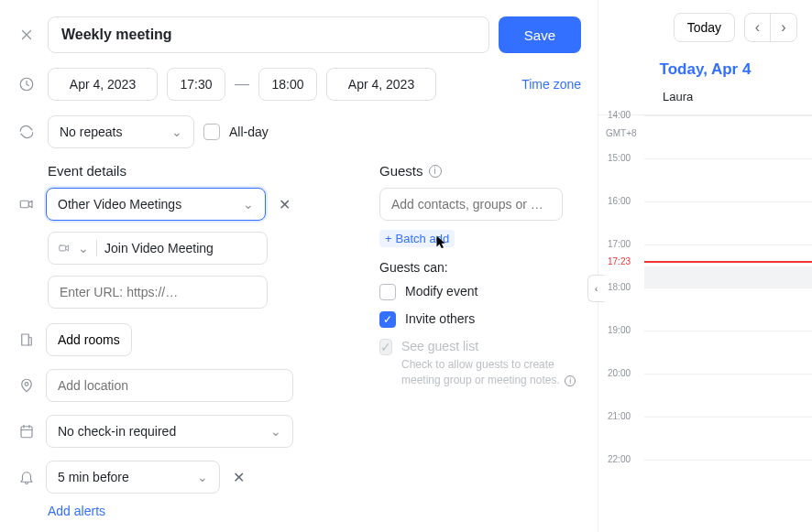  What do you see at coordinates (728, 438) in the screenshot?
I see `time-slot: 21:00` at bounding box center [728, 438].